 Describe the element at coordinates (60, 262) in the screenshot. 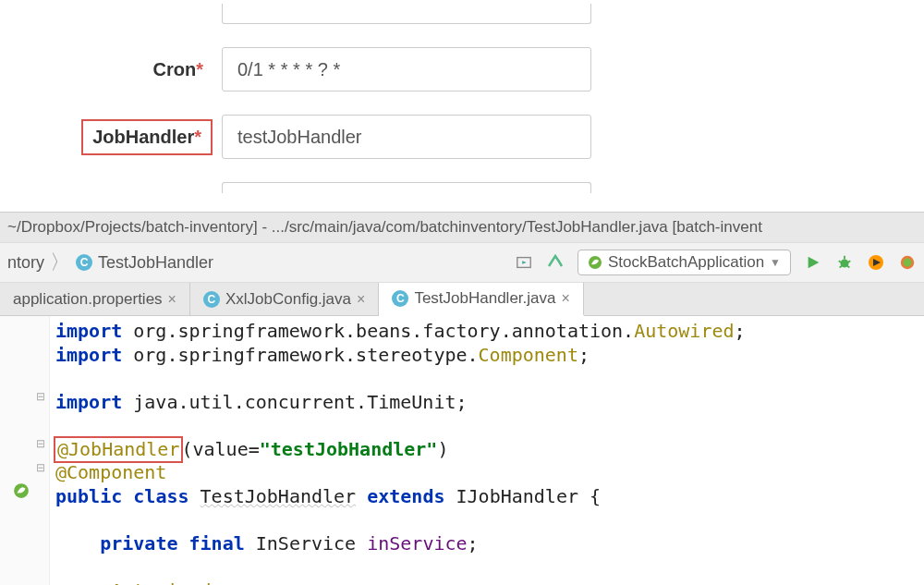

I see `breadcrumb-chevron-icon: 〉` at that location.